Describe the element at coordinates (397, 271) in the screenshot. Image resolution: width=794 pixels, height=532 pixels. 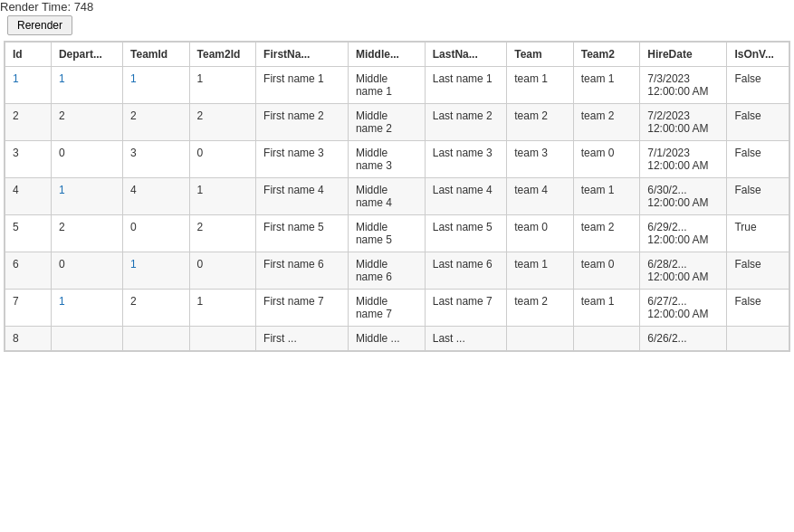
I see `table-row: 6010First name 6Middle name 6Last name 6…` at that location.